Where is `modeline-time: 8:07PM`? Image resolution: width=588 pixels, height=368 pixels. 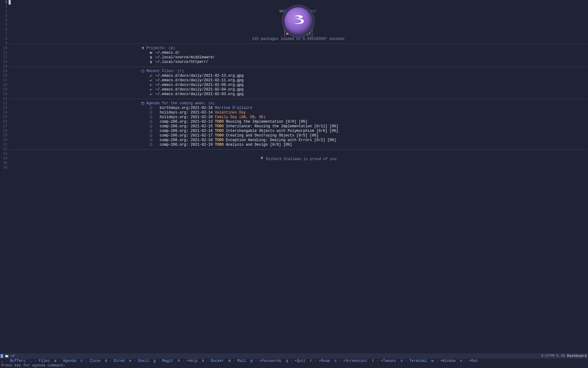
modeline-time: 8:07PM is located at coordinates (548, 356).